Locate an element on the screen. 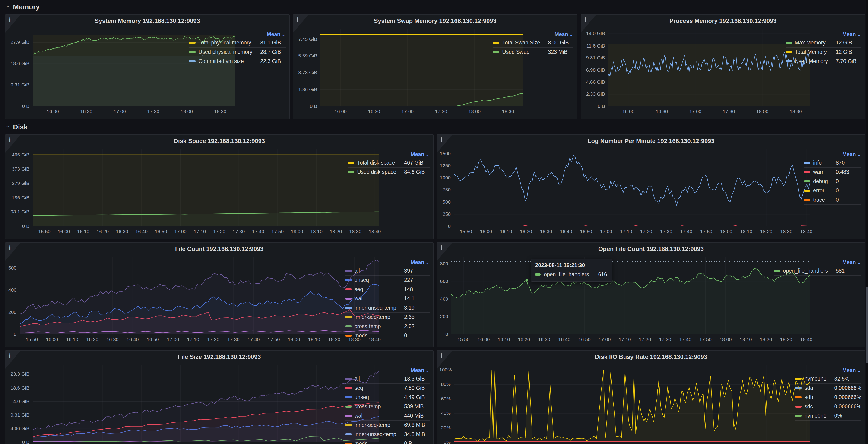 The image size is (868, 444). scrollbar-thumb is located at coordinates (867, 325).